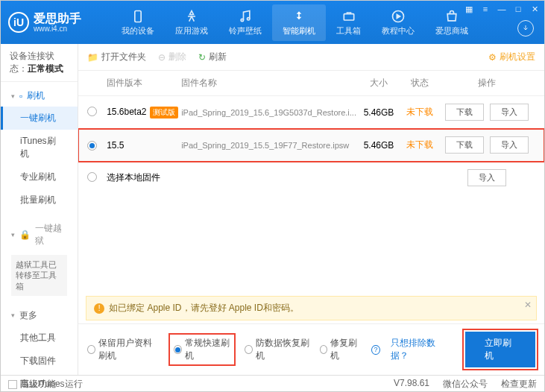 The height and width of the screenshot is (392, 545). What do you see at coordinates (57, 28) in the screenshot?
I see `app-url: www.i4.cn` at bounding box center [57, 28].